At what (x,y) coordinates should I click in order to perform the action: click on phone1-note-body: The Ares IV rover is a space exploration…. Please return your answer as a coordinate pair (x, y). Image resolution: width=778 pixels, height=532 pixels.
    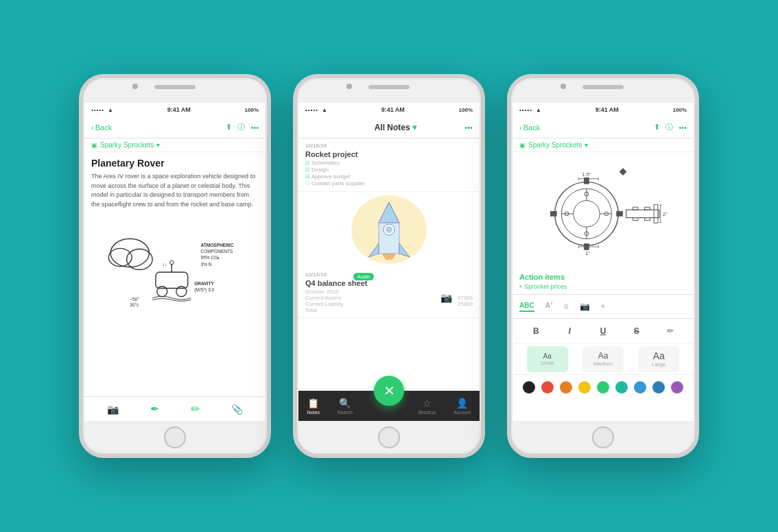
    Looking at the image, I should click on (175, 191).